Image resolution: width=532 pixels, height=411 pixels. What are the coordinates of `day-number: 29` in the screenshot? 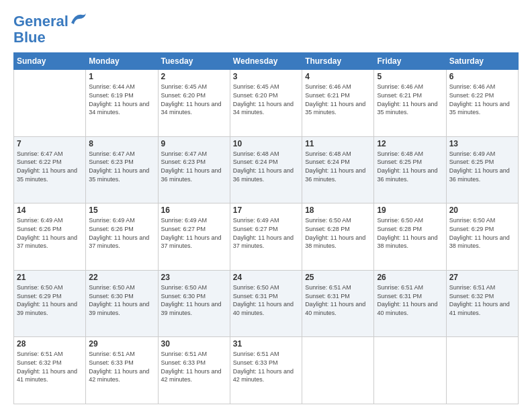 It's located at (122, 344).